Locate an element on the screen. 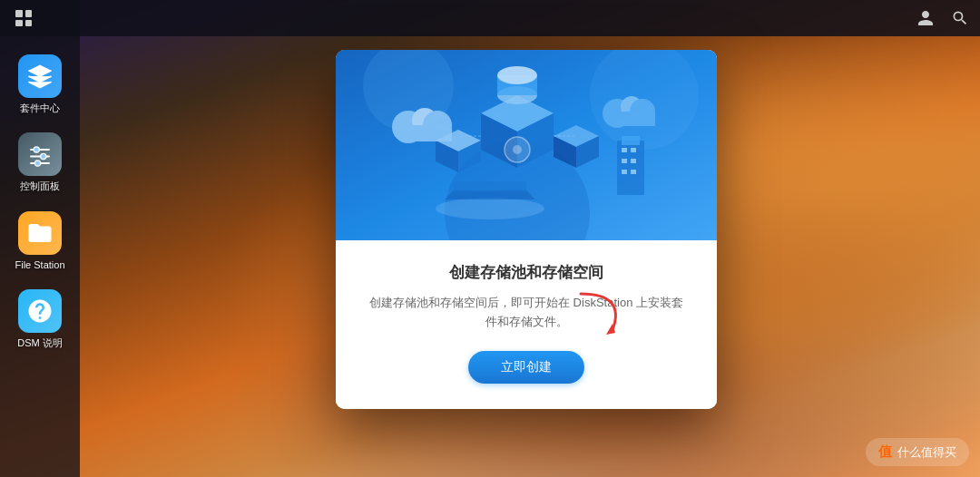  dialog-body: 创建存储池和存储空间 创建存储池和存储空间后，即可开始在 DiskStation… is located at coordinates (526, 325).